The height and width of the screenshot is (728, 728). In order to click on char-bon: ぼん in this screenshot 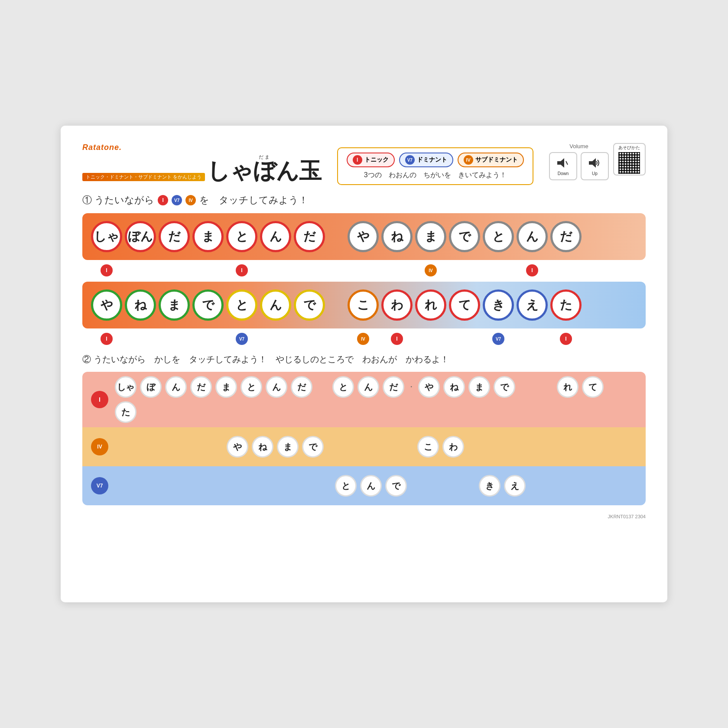, I will do `click(140, 237)`.